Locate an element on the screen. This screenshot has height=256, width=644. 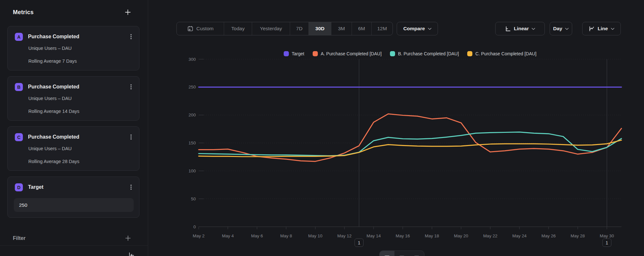
view-toggle-group is located at coordinates (402, 253).